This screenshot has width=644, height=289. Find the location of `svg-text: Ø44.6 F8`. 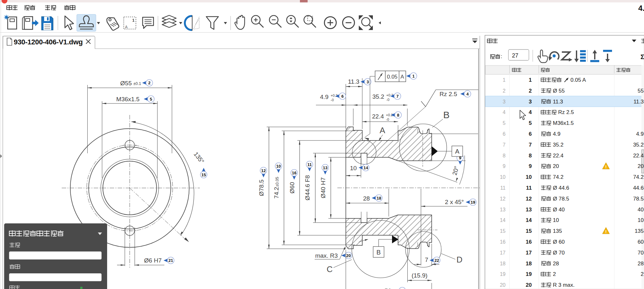

svg-text: Ø44.6 F8 is located at coordinates (308, 188).